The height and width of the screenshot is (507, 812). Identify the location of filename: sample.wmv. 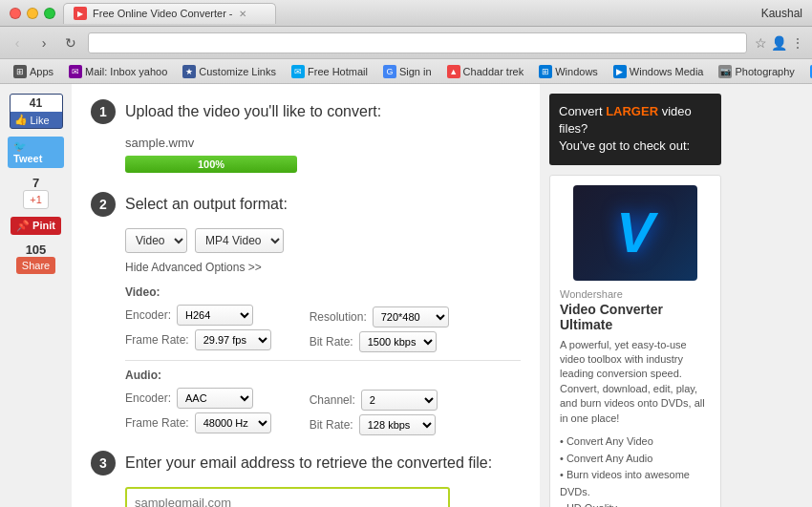
(323, 143).